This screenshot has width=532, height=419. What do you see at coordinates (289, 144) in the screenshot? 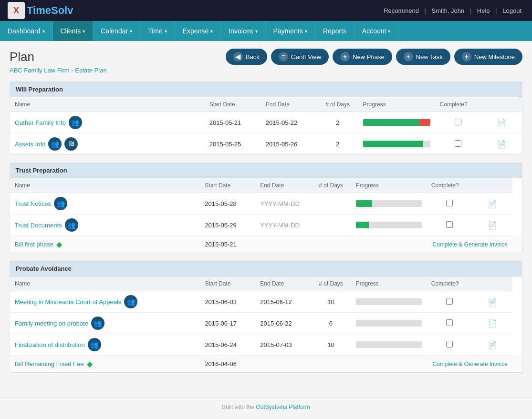
I see `end-date: 2015-05-26` at bounding box center [289, 144].